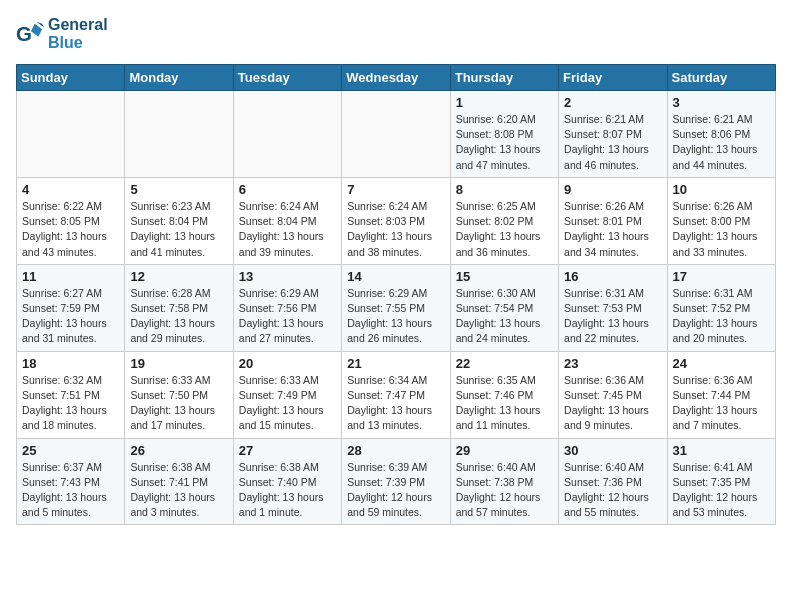  What do you see at coordinates (30, 34) in the screenshot?
I see `logo-icon: G` at bounding box center [30, 34].